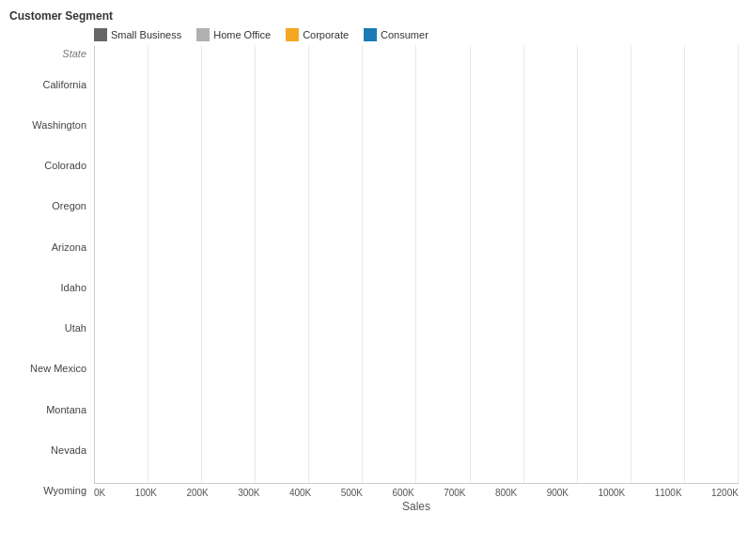 The height and width of the screenshot is (560, 748). What do you see at coordinates (416, 106) in the screenshot?
I see `bar-row-washington` at bounding box center [416, 106].